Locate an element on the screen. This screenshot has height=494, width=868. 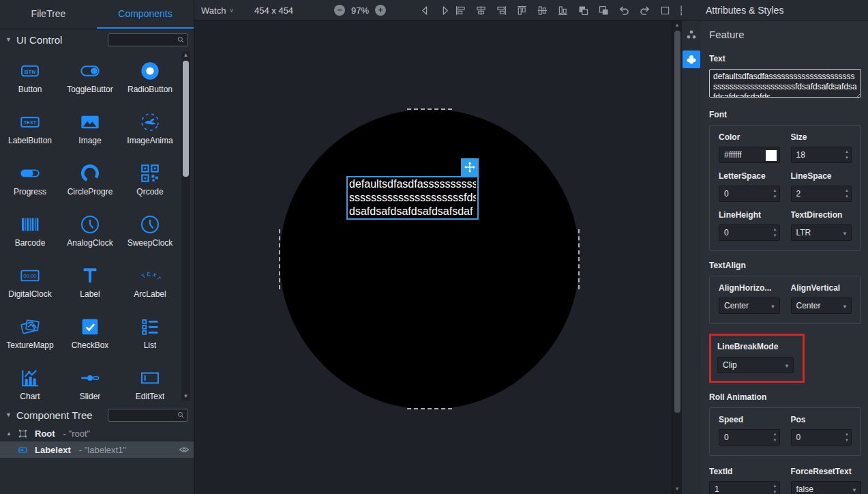
component-analogclock: AnalogClock is located at coordinates (90, 231).